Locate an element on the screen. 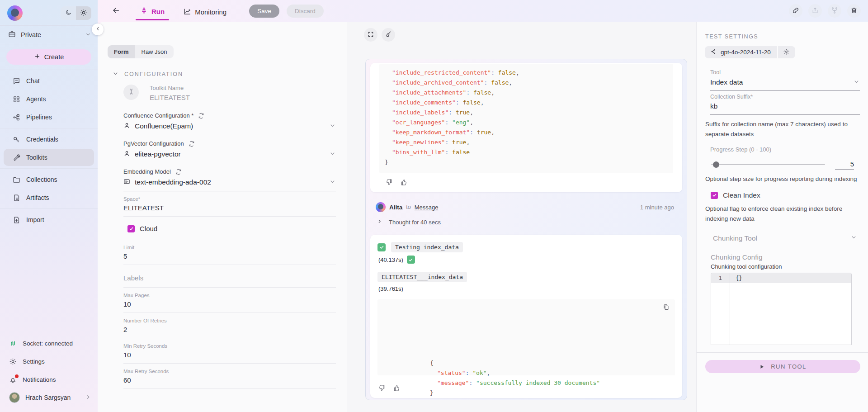 This screenshot has height=412, width=868. message-link: Message is located at coordinates (427, 207).